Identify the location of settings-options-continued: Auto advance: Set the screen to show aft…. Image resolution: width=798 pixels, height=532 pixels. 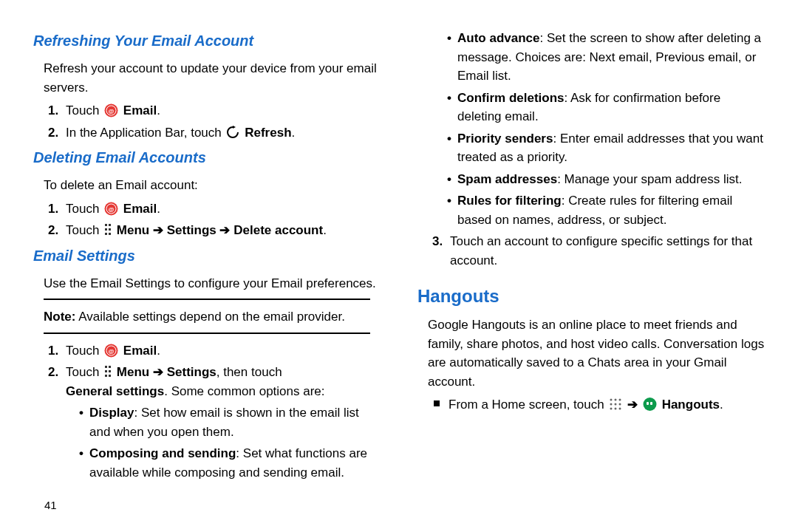
(606, 129).